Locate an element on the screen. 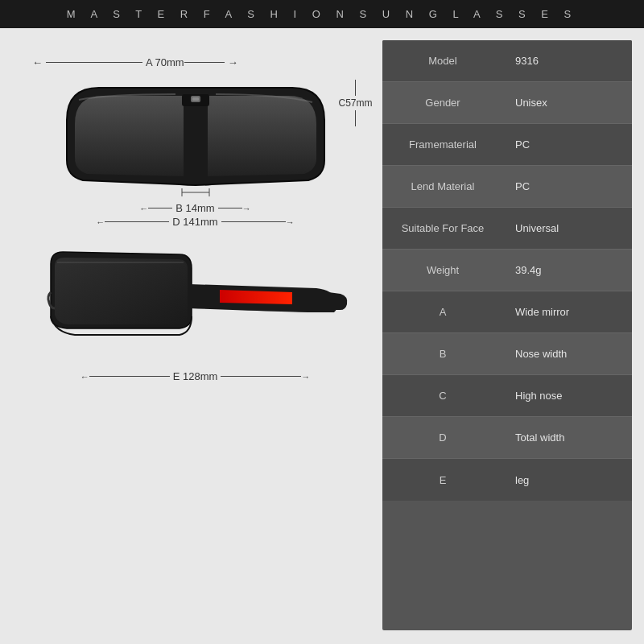 The width and height of the screenshot is (644, 644). spec-row-model: Model9316 is located at coordinates (507, 61).